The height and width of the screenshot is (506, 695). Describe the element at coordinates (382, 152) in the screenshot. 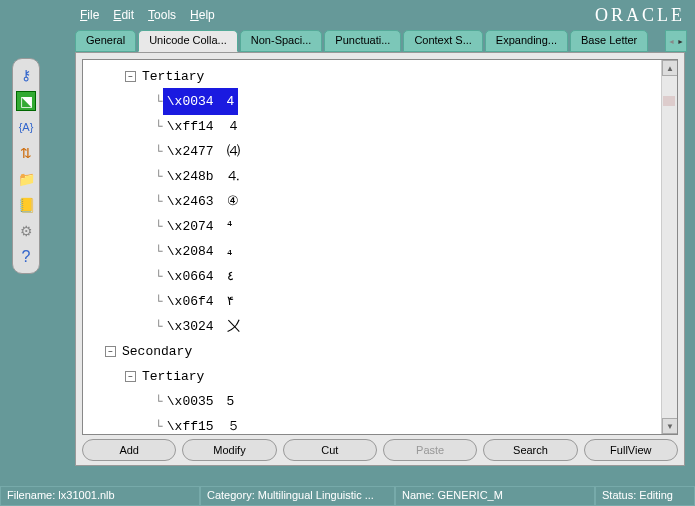

I see `tree-item: └\x2477⑷` at that location.